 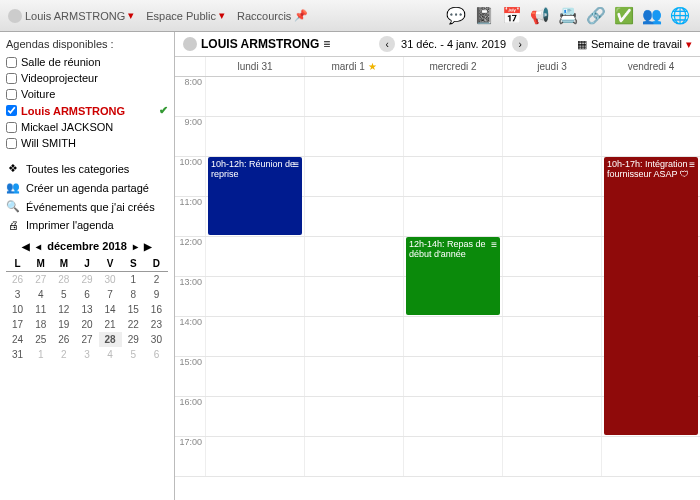 What do you see at coordinates (634, 44) in the screenshot?
I see `view-selector: ▦ Semaine de travail ▾` at bounding box center [634, 44].